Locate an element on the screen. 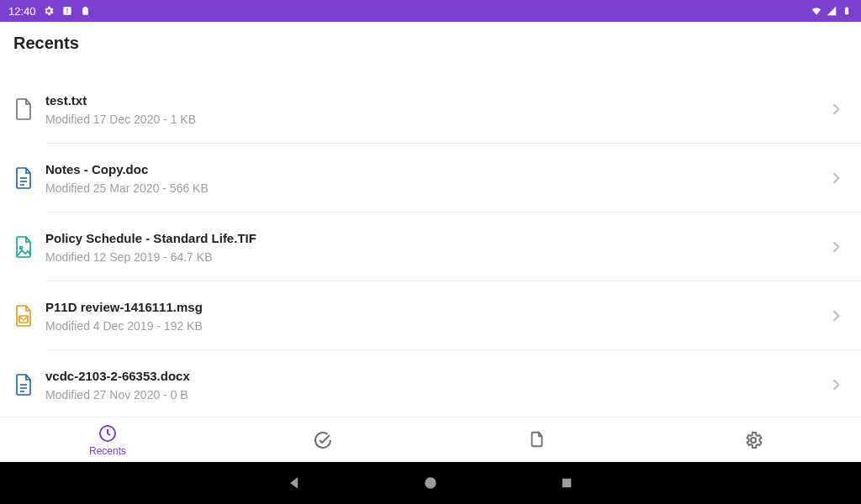 The width and height of the screenshot is (861, 504). status-bar: 12:40 is located at coordinates (430, 11).